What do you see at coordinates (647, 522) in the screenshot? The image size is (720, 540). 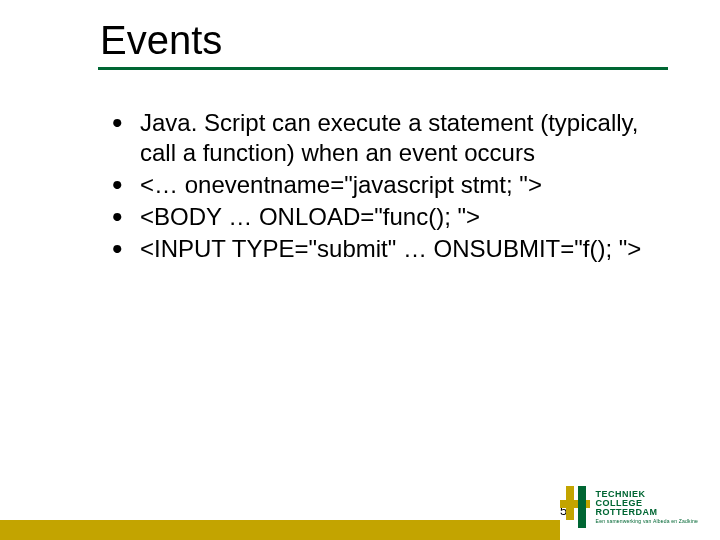 I see `logo-subtitle: Een samenwerking van Albeda en Zadkine` at bounding box center [647, 522].